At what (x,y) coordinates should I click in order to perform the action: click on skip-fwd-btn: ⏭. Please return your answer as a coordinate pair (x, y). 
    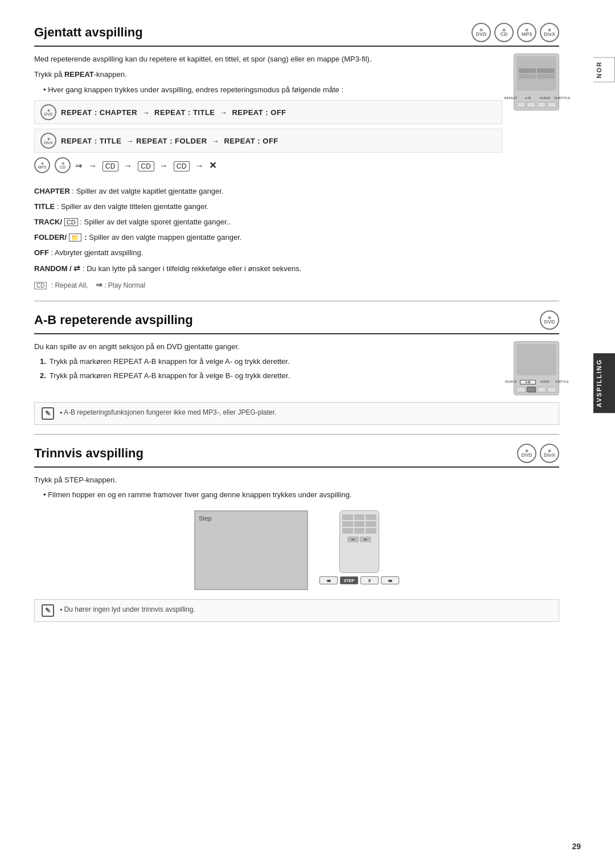
    Looking at the image, I should click on (390, 580).